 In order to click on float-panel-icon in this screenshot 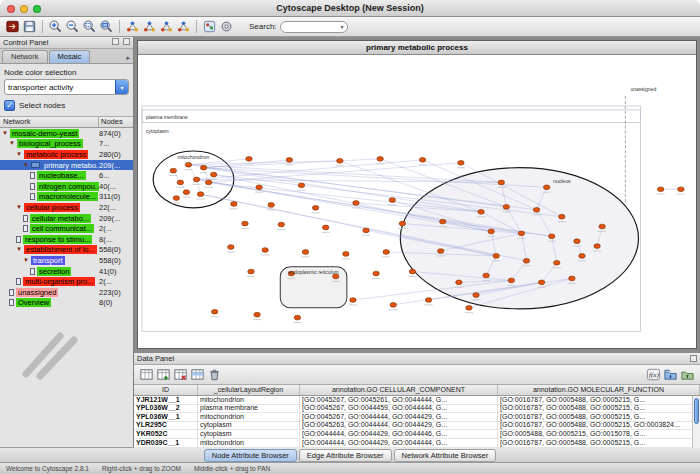, I will do `click(116, 42)`.